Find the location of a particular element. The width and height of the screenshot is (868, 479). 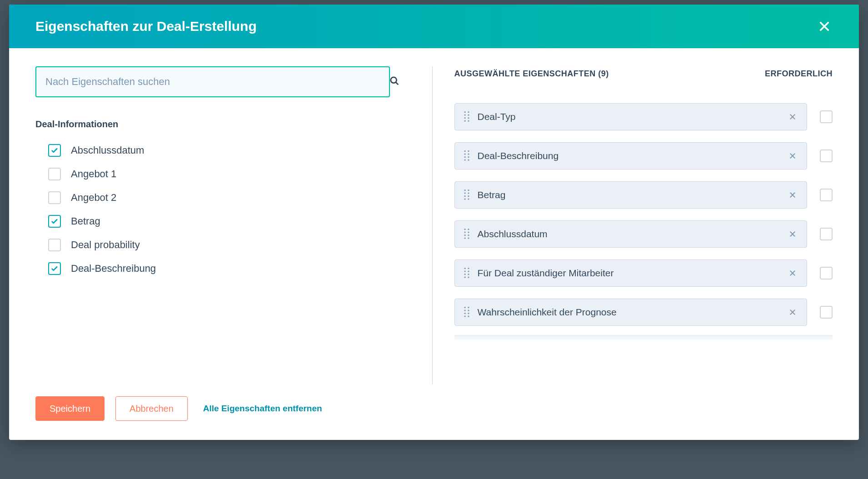

selected-item: Deal-Typ is located at coordinates (631, 117).